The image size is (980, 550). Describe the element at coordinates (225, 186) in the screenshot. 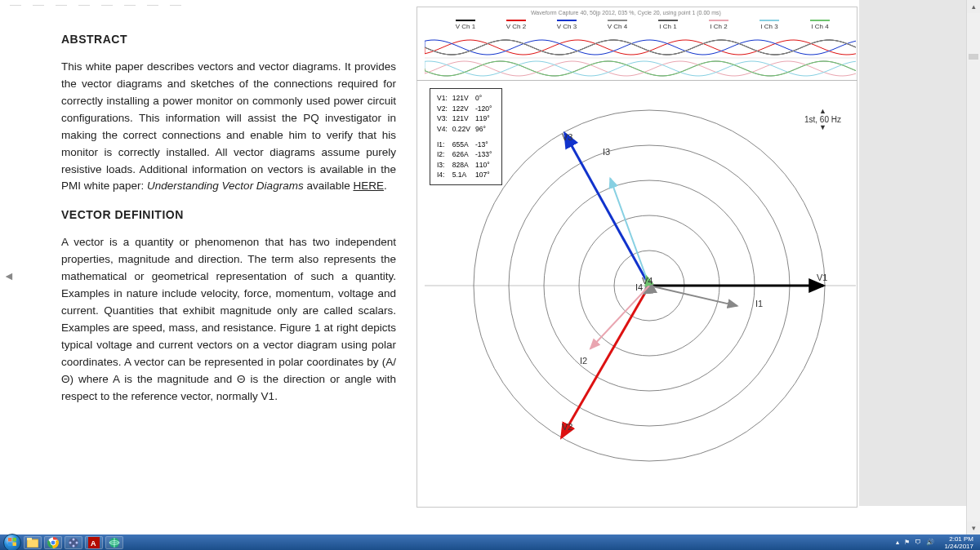

I see `abstract-citation: Understanding Vector Diagrams` at that location.